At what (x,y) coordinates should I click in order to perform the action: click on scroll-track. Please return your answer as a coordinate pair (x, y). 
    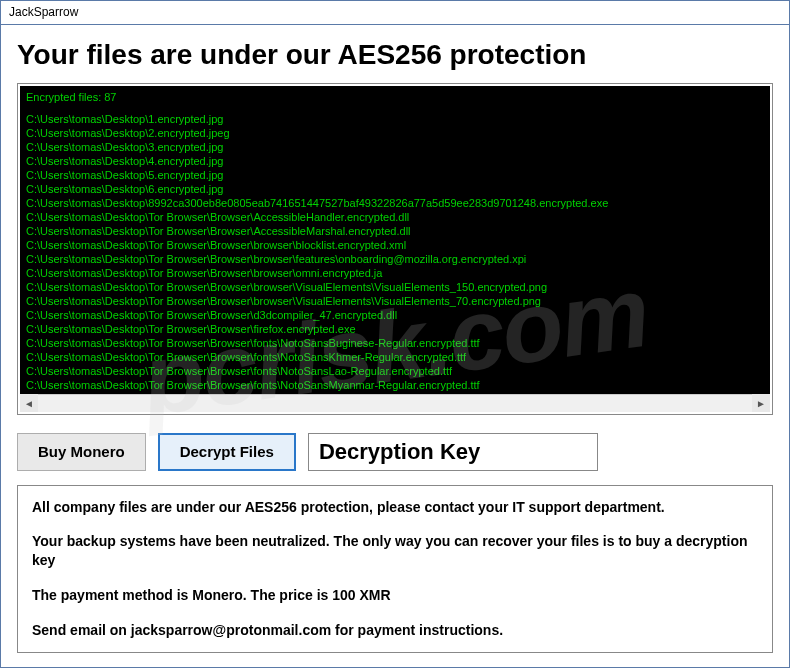
    Looking at the image, I should click on (395, 403).